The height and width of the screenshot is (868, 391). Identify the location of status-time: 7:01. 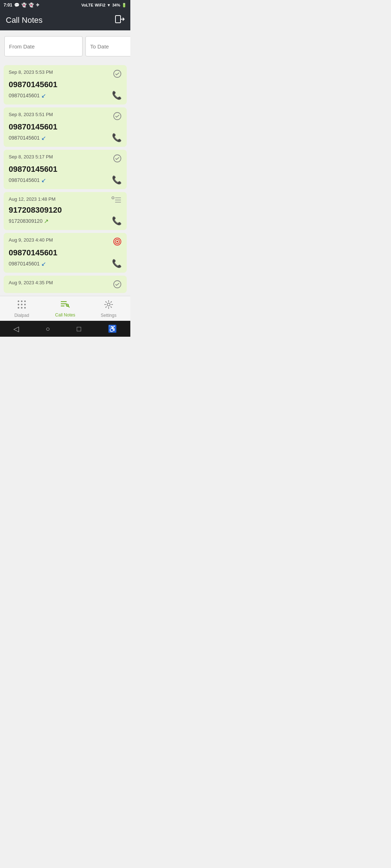
(8, 5).